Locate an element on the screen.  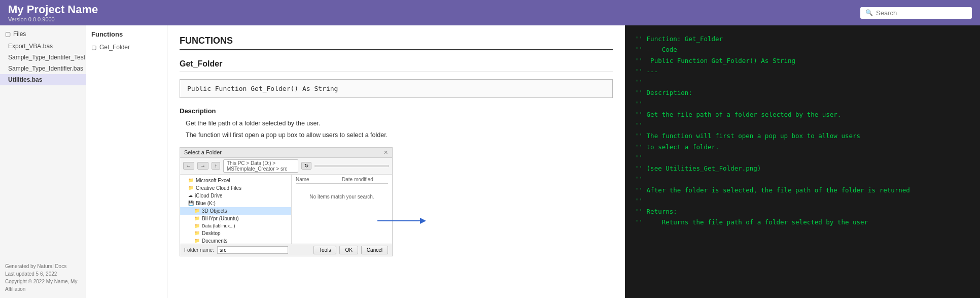
tree-item-label-5: 3D Objects is located at coordinates (214, 211).